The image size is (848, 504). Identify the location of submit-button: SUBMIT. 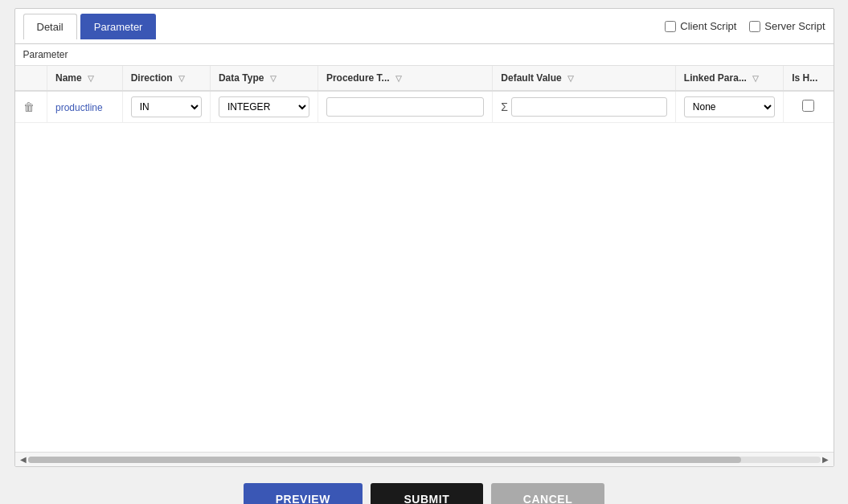
(427, 494).